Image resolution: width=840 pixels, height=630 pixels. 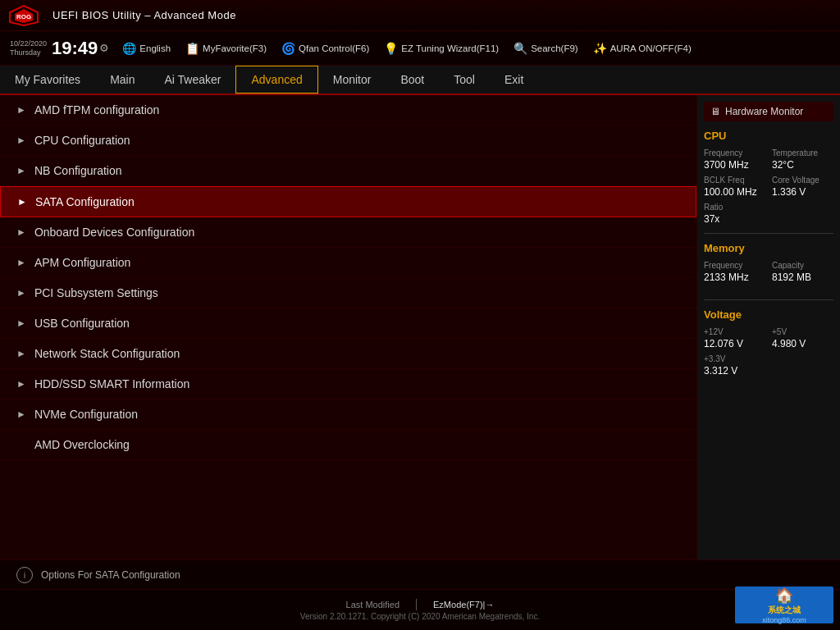 I want to click on memory-voltage-divider, so click(x=769, y=300).